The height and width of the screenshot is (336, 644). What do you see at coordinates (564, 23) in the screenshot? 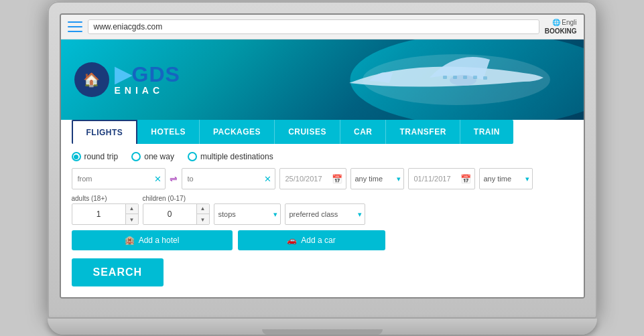
I see `language-indicator: 🌐 Engli` at bounding box center [564, 23].